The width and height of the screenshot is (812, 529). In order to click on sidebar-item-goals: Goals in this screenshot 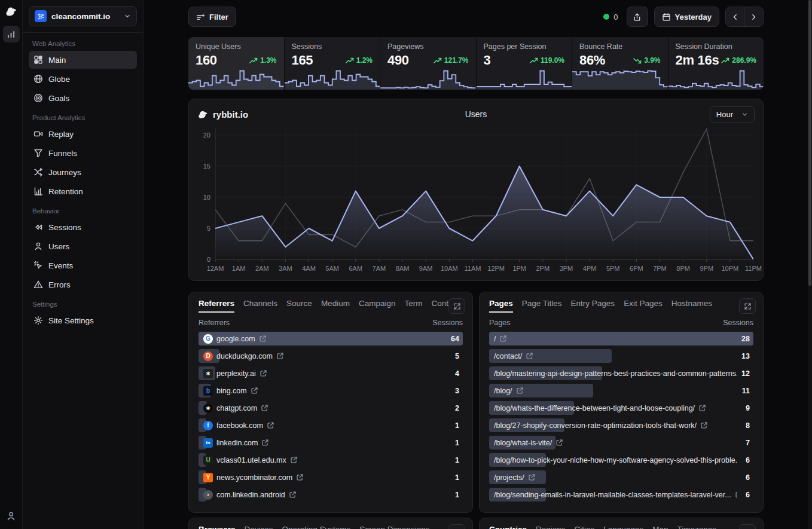, I will do `click(83, 98)`.